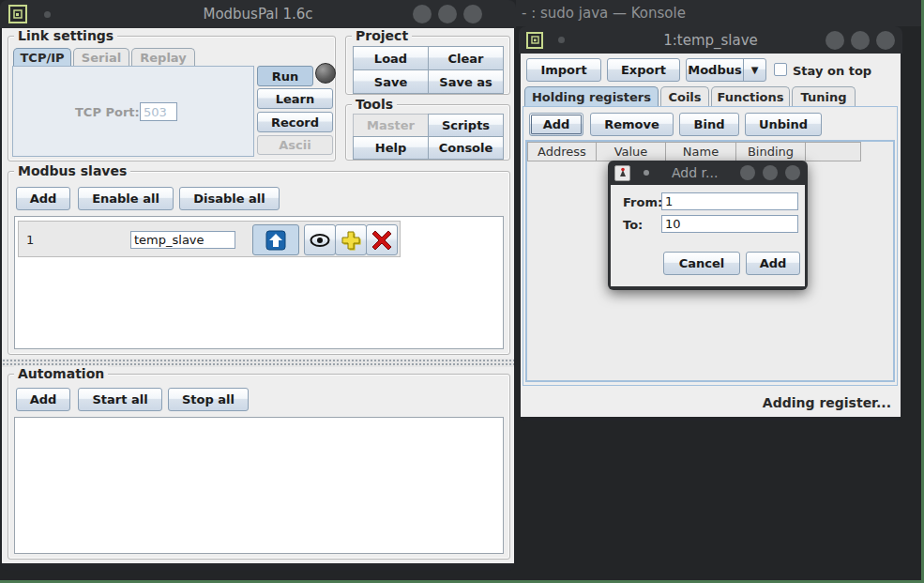  What do you see at coordinates (61, 374) in the screenshot?
I see `automation-title: Automation` at bounding box center [61, 374].